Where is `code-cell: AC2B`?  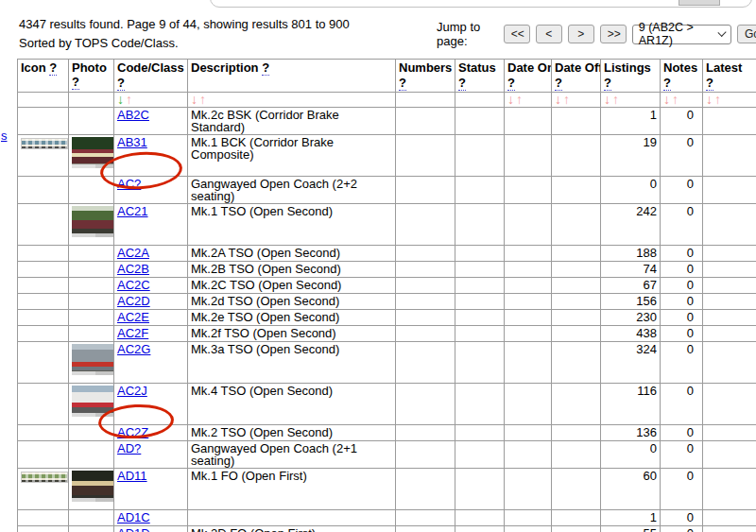 code-cell: AC2B is located at coordinates (151, 270).